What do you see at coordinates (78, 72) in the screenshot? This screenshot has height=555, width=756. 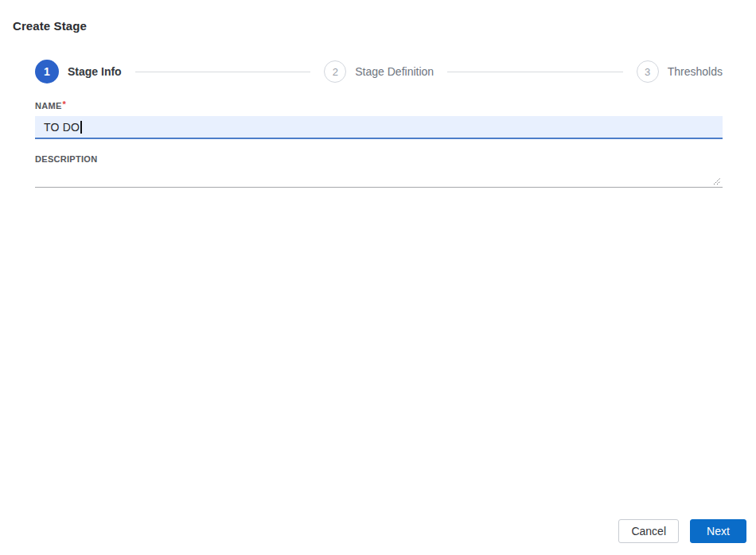 I see `step-stage-info: 1 Stage Info` at bounding box center [78, 72].